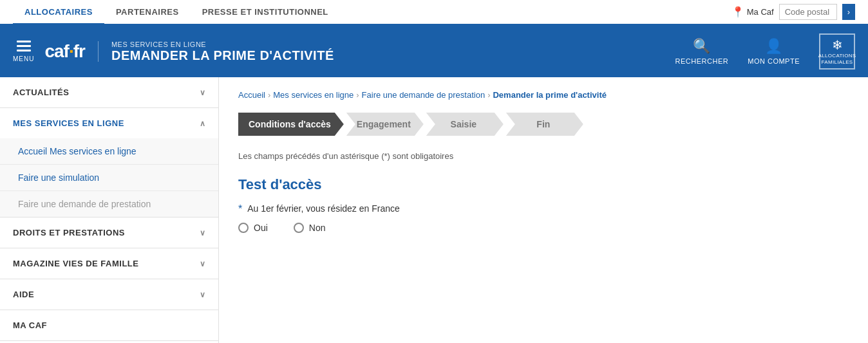 The image size is (868, 343). I want to click on step-saisie: Saisie, so click(465, 124).